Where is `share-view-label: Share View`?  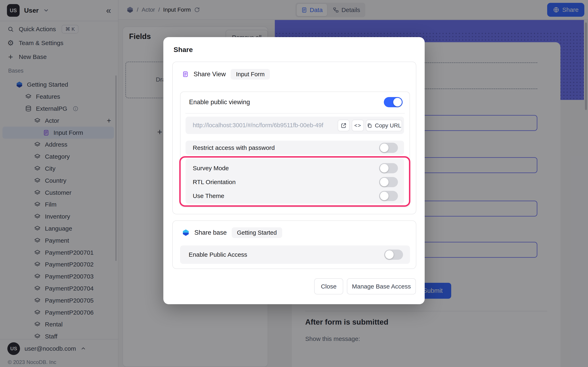 share-view-label: Share View is located at coordinates (210, 74).